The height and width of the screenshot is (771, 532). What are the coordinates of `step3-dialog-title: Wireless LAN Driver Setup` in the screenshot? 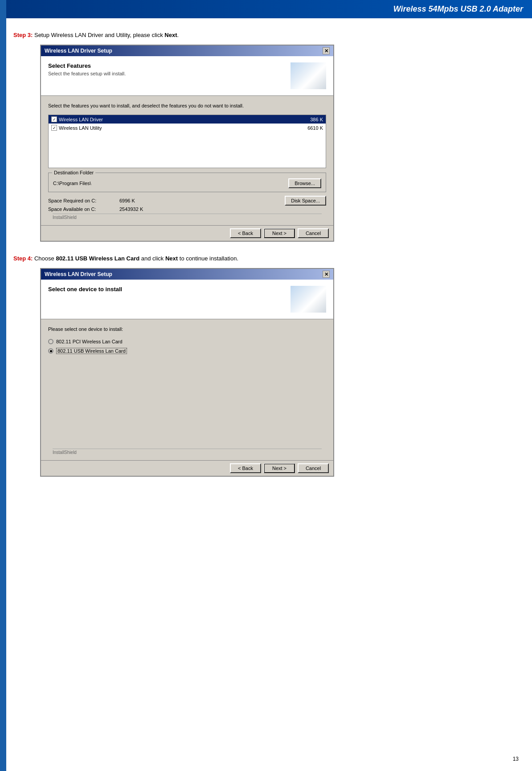 It's located at (78, 51).